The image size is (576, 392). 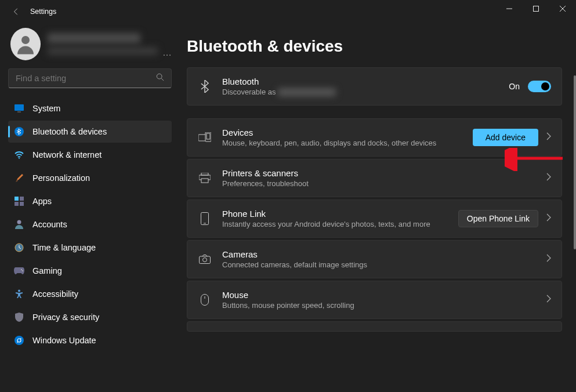 What do you see at coordinates (379, 254) in the screenshot?
I see `card-title: Cameras` at bounding box center [379, 254].